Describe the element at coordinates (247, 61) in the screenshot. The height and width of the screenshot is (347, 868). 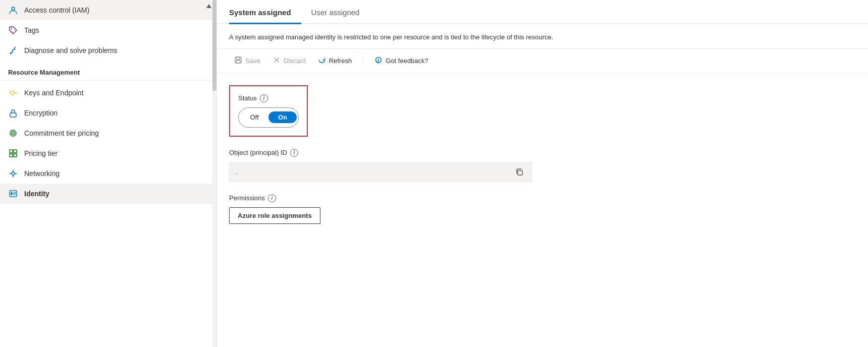
I see `save-button: Save` at that location.